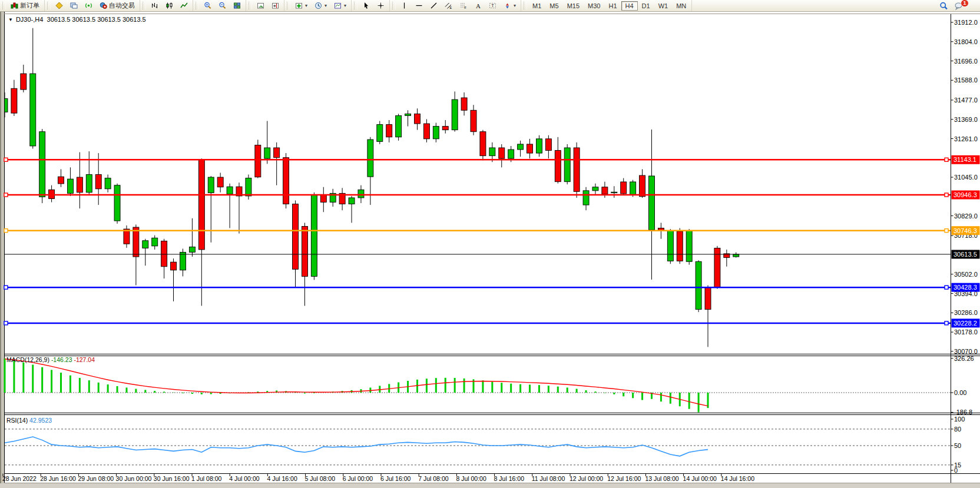  Describe the element at coordinates (154, 6) in the screenshot. I see `bars-chart-button` at that location.